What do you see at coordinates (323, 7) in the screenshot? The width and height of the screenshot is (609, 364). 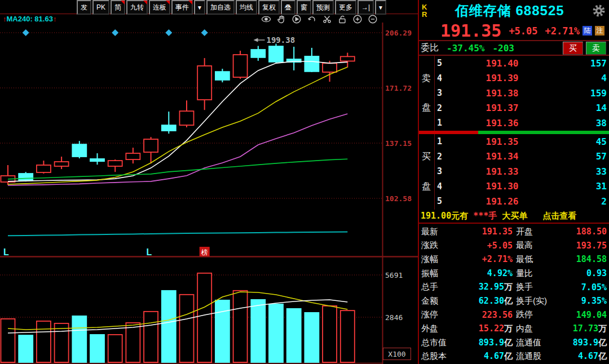 I see `toolbar-button-12: 预测` at bounding box center [323, 7].